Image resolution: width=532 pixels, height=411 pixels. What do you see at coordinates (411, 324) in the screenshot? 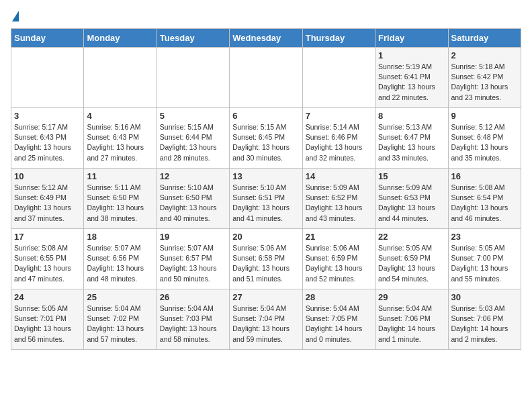
I see `day-info: Sunrise: 5:04 AMSunset: 7:06 PMDaylight:…` at bounding box center [411, 324].